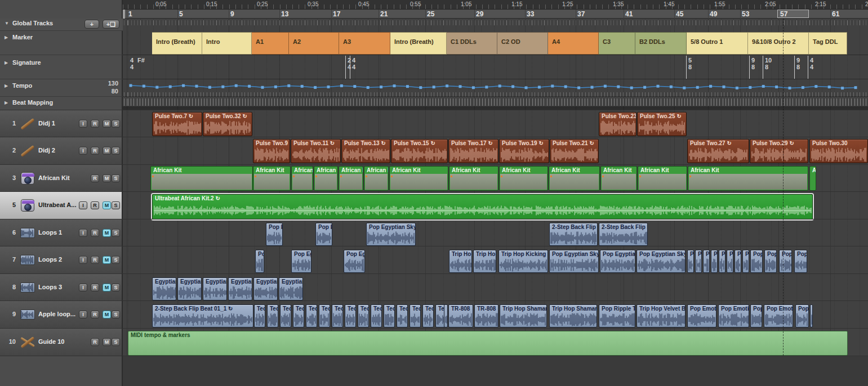 The height and width of the screenshot is (386, 868). What do you see at coordinates (524, 151) in the screenshot?
I see `region-audio: Pulse Two.19 ↻` at bounding box center [524, 151].